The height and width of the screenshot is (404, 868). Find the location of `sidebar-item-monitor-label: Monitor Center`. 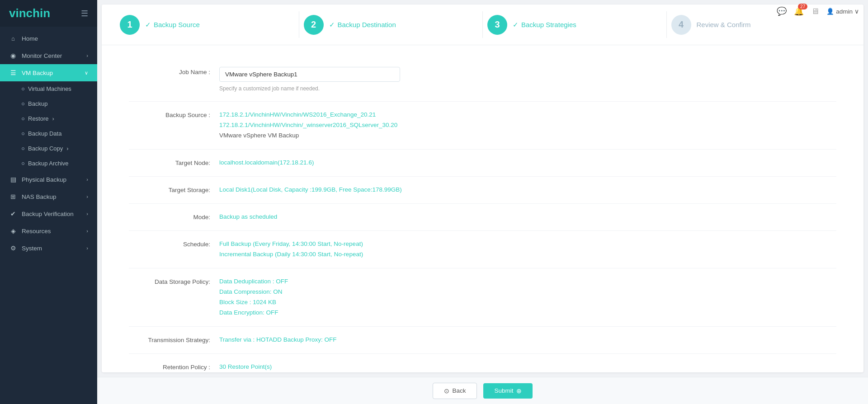

sidebar-item-monitor-label: Monitor Center is located at coordinates (42, 56).